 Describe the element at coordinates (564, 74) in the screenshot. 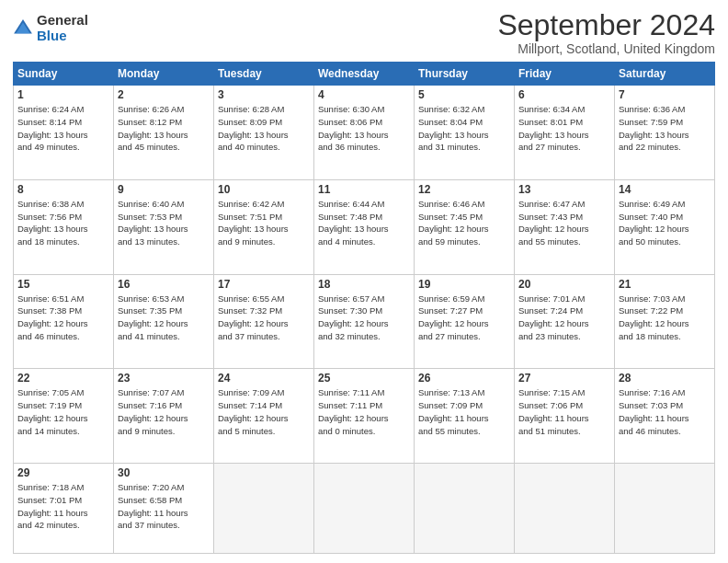

I see `header-friday: Friday` at that location.